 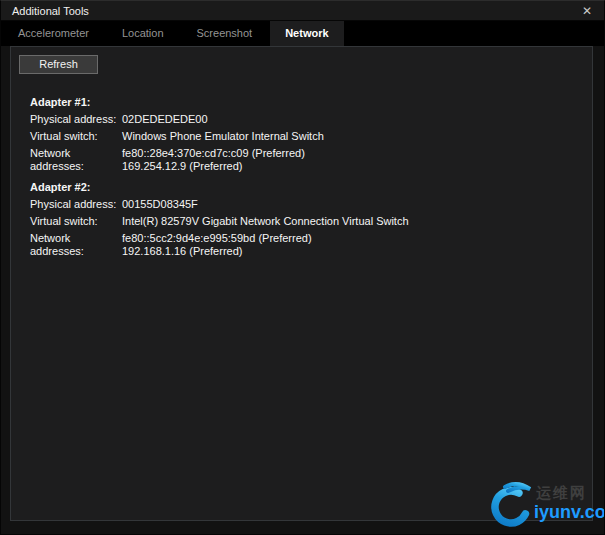 I want to click on physical-address-row: Physical address: 02DEDEDEDE00, so click(x=311, y=120).